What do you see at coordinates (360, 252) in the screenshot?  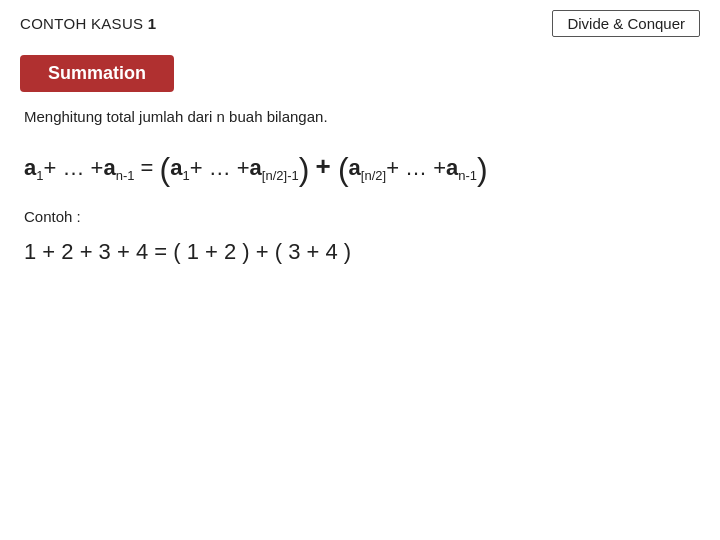 I see `example-block: 1 + 2 + 3 + 4 = ( 1 + 2 ) + ( 3 + 4 )` at bounding box center [360, 252].